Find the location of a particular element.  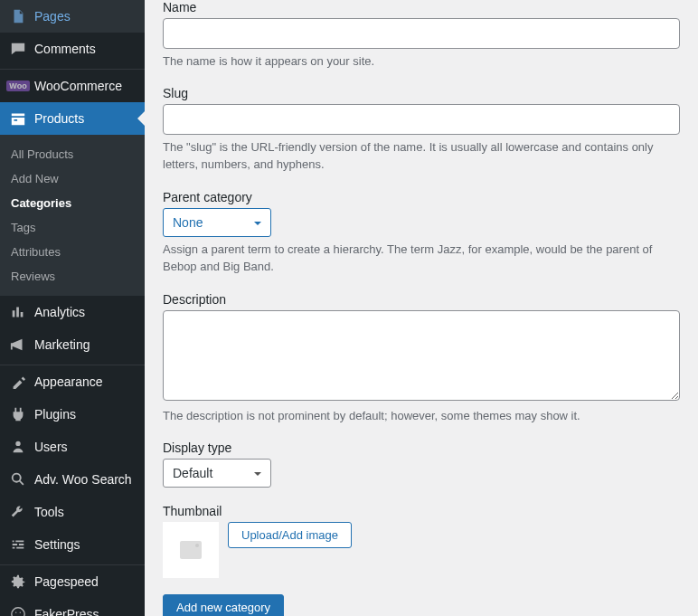

sidebar-item-label: Appearance is located at coordinates (69, 382).